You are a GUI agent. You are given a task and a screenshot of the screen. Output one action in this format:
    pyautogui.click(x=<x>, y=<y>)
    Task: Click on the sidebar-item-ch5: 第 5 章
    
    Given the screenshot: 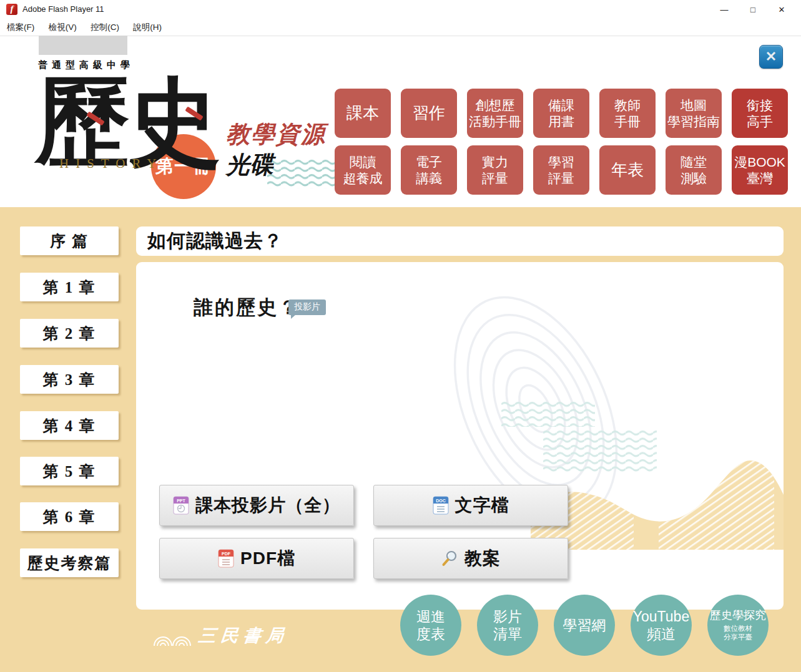 What is the action you would take?
    pyautogui.click(x=69, y=471)
    